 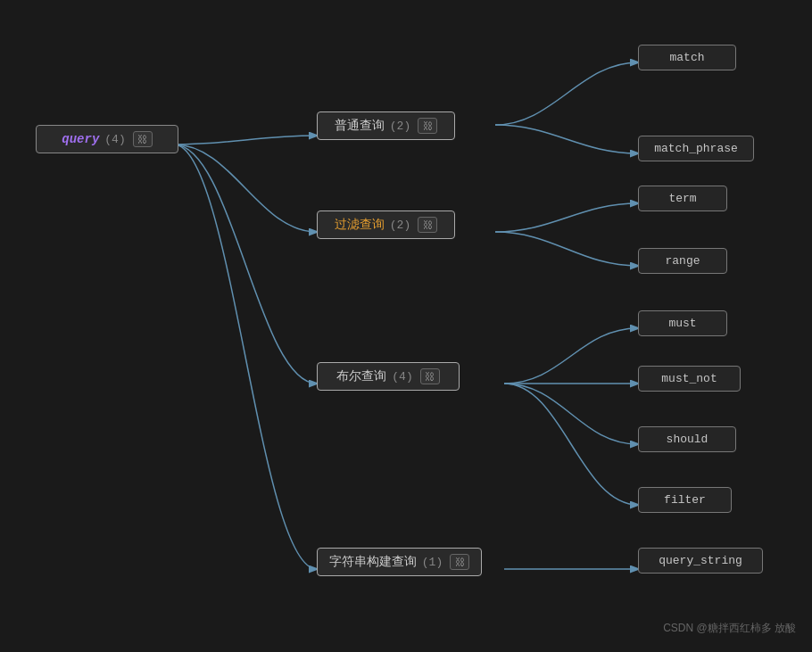 I want to click on mid2-link-icon: ⛓, so click(x=427, y=225).